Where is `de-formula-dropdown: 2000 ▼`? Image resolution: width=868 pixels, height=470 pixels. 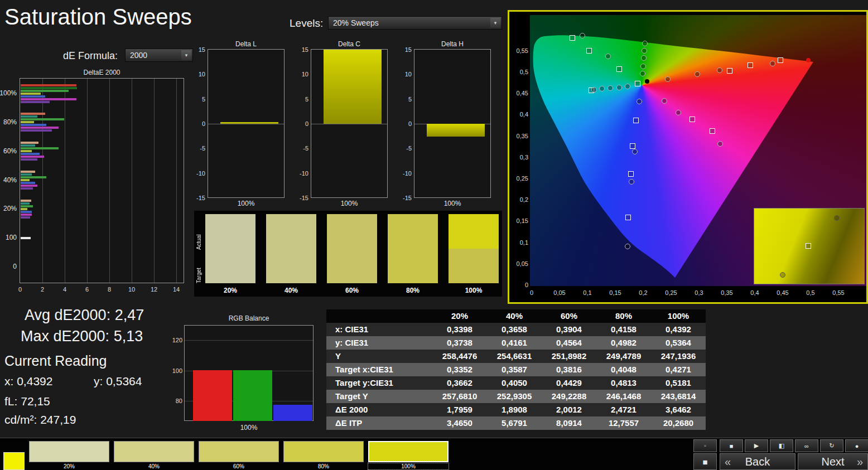 de-formula-dropdown: 2000 ▼ is located at coordinates (159, 55).